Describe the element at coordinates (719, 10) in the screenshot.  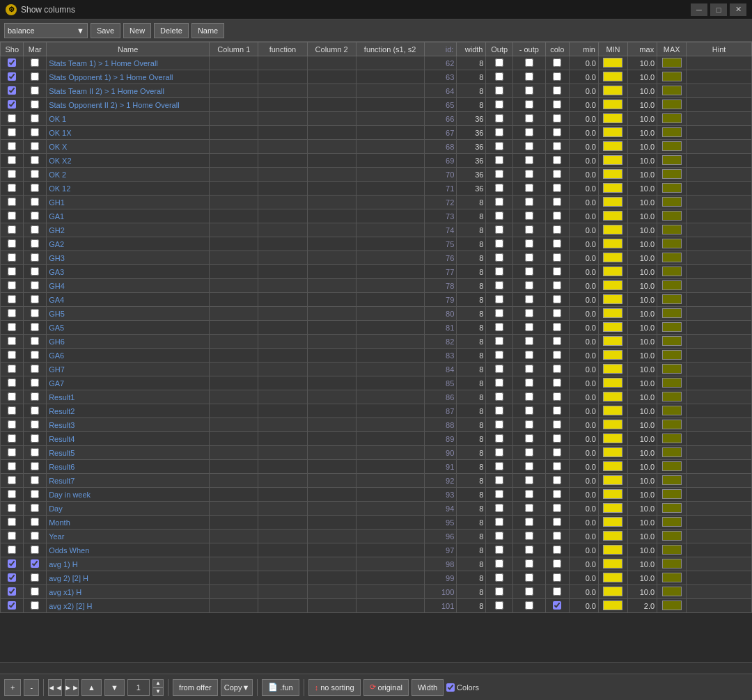
I see `maximize-button: □` at that location.